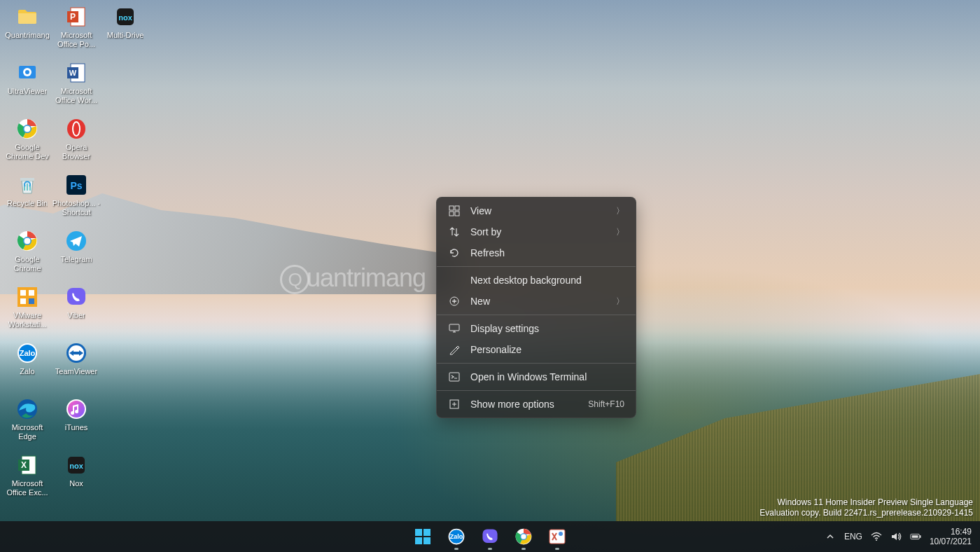  Describe the element at coordinates (27, 241) in the screenshot. I see `chrome-icon` at that location.